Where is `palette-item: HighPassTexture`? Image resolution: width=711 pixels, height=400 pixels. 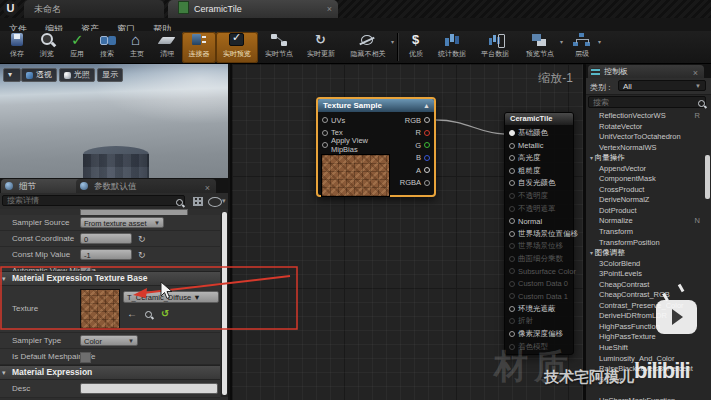
palette-item: HighPassTexture is located at coordinates (646, 338).